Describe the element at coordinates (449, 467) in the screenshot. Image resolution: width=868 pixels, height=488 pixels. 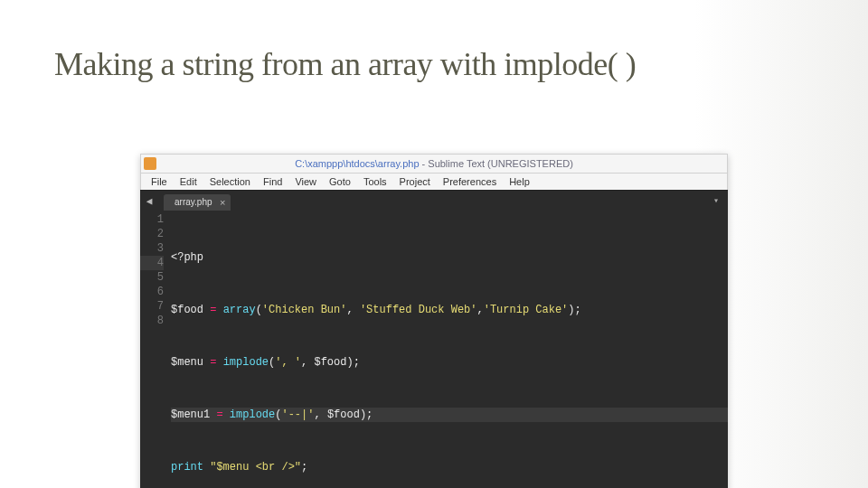
I see `code-line: print "$menu <br />";` at that location.